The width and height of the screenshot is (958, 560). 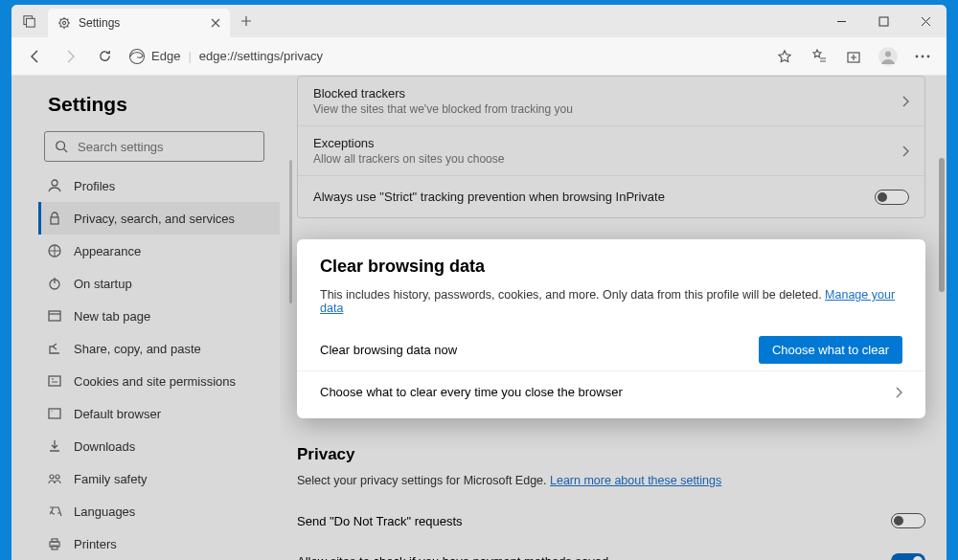 What do you see at coordinates (166, 56) in the screenshot?
I see `address-identity: Edge` at bounding box center [166, 56].